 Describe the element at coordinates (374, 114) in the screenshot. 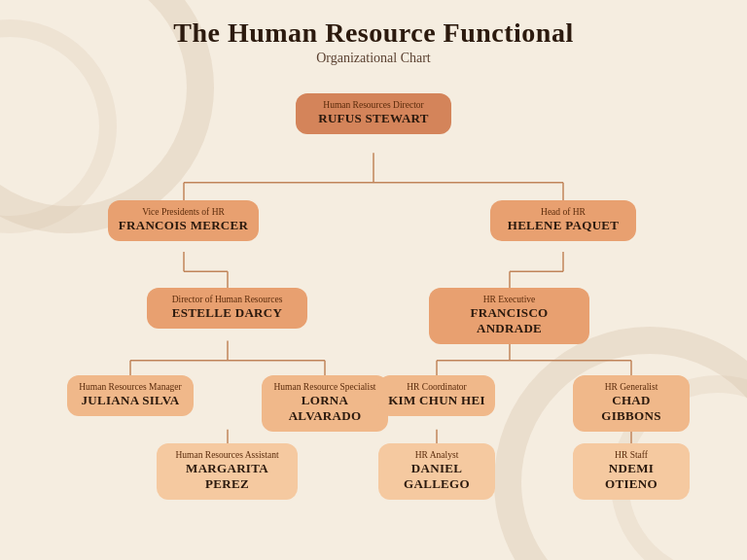

I see `node-rufus: Human Resources Director RUFUS STEWART` at that location.